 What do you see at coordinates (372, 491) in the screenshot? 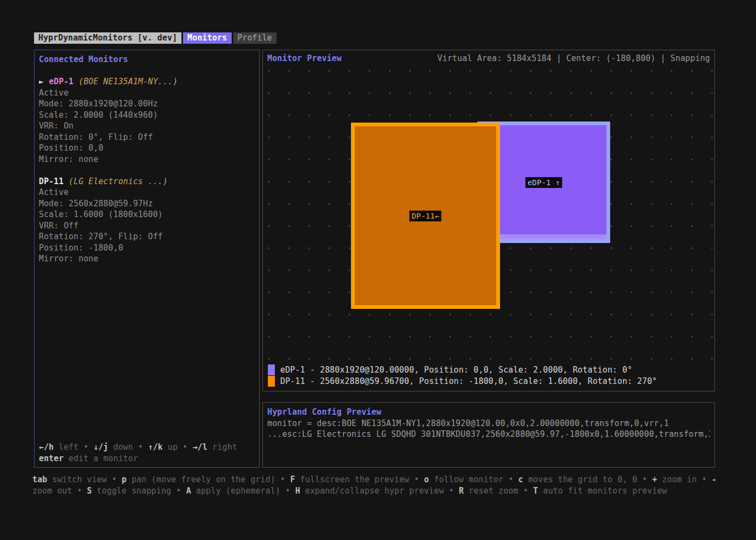
I see `help-desc: expand/collapse hypr preview` at bounding box center [372, 491].